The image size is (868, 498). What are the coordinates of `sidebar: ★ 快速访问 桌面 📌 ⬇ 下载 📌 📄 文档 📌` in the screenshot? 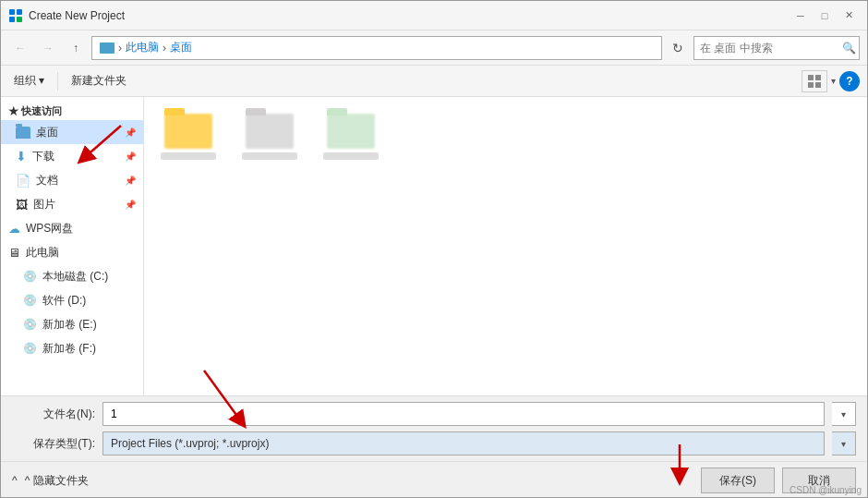 It's located at (72, 246).